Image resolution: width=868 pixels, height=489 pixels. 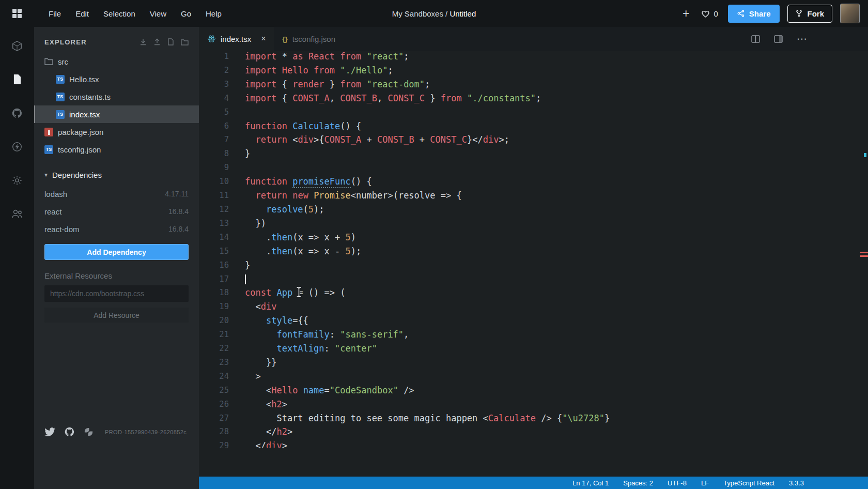 I want to click on external-resources-title: External Resources, so click(x=117, y=276).